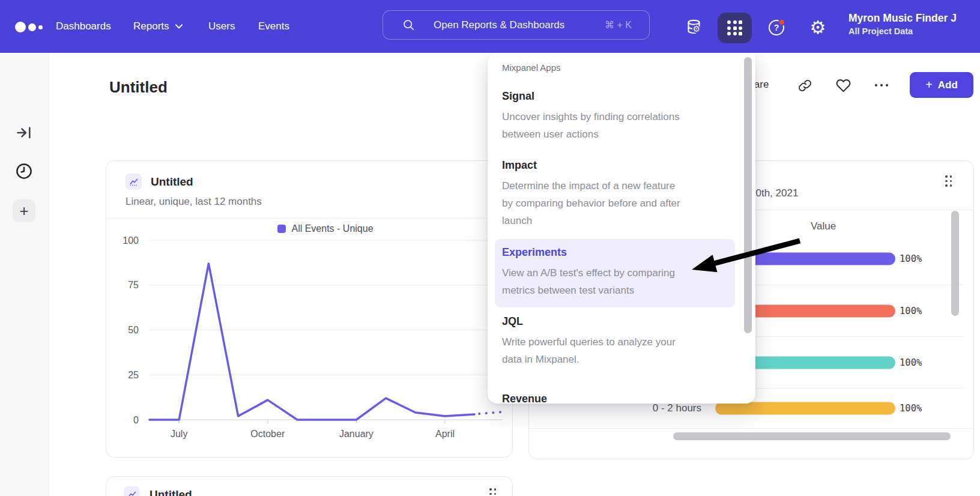  Describe the element at coordinates (616, 351) in the screenshot. I see `menu-item-description: Write powerful queries to analyze yourda…` at that location.